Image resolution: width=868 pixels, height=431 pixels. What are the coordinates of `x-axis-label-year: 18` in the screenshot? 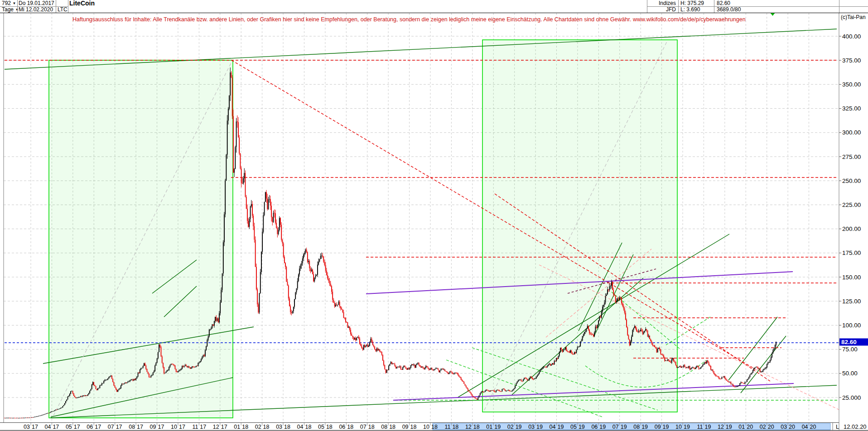 It's located at (371, 427).